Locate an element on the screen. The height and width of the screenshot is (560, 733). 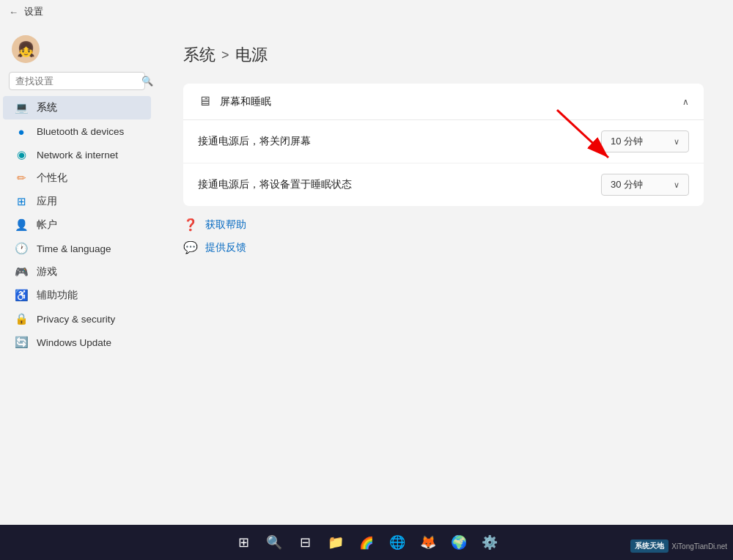
watermark-url: XiTongTianDi.net is located at coordinates (699, 547).